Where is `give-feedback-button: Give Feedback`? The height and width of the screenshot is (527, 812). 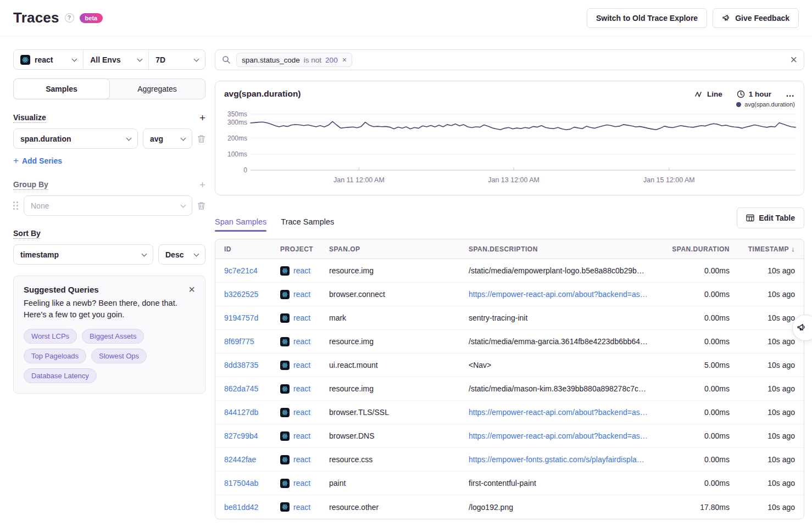 give-feedback-button: Give Feedback is located at coordinates (756, 18).